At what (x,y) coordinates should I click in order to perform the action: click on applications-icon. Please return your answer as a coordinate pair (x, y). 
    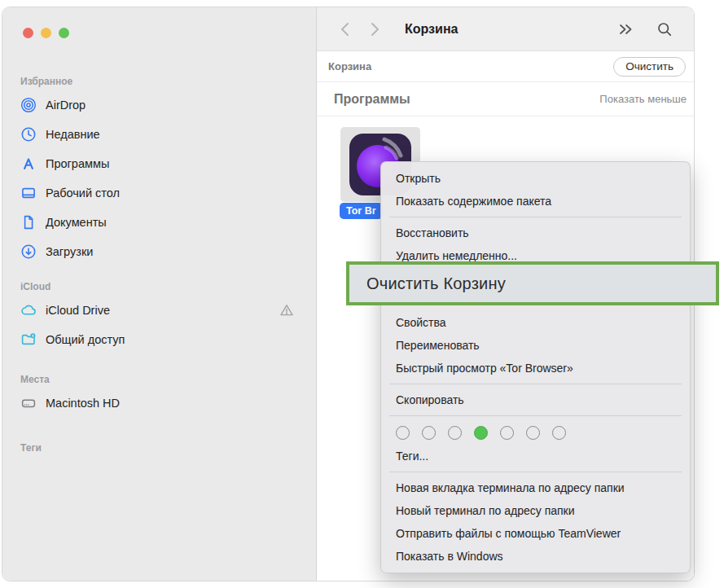
    Looking at the image, I should click on (29, 164).